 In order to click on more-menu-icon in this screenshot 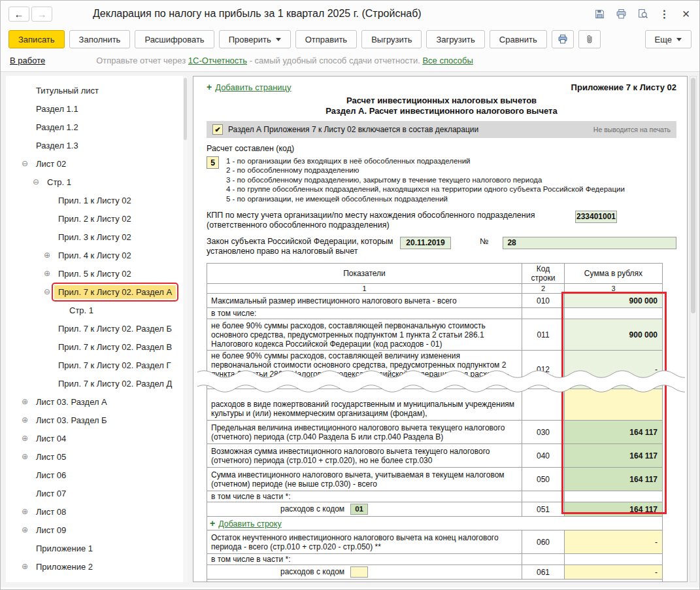, I will do `click(664, 14)`.